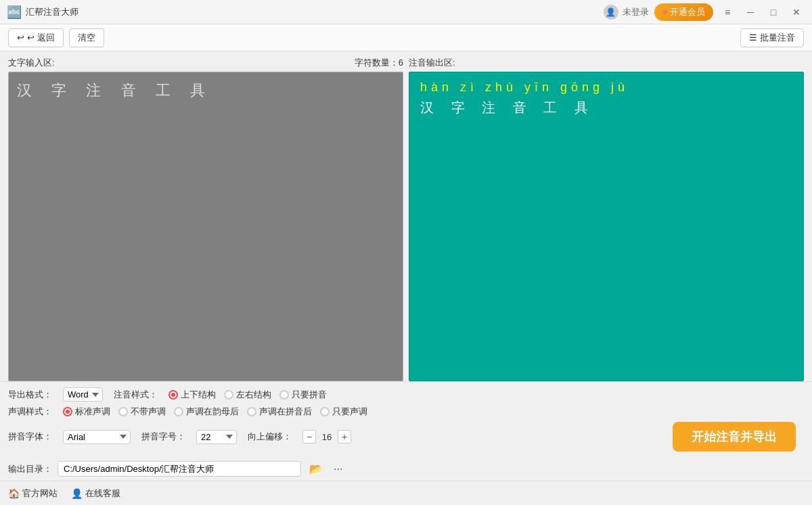  Describe the element at coordinates (606, 63) in the screenshot. I see `output-panel-header: 注音输出区:` at that location.